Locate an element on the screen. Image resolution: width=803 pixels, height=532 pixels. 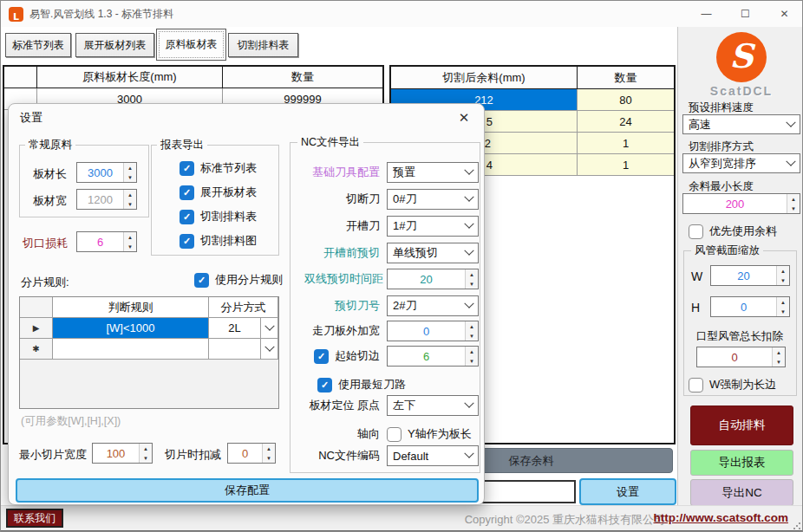
rule-mode-cell-empty is located at coordinates (235, 349).